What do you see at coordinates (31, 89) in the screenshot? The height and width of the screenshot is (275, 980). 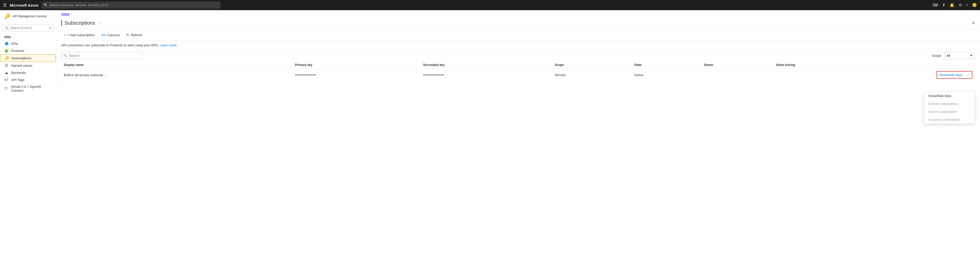 I see `sidebar-item-oauth-label: OAuth 2.0 + OpenID Connect` at bounding box center [31, 89].